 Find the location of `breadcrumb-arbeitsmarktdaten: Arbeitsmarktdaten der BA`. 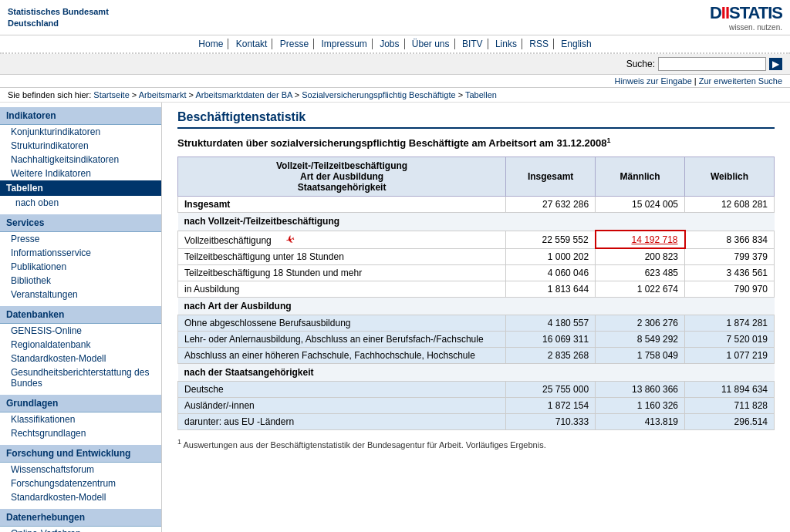

breadcrumb-arbeitsmarktdaten: Arbeitsmarktdaten der BA is located at coordinates (244, 95).